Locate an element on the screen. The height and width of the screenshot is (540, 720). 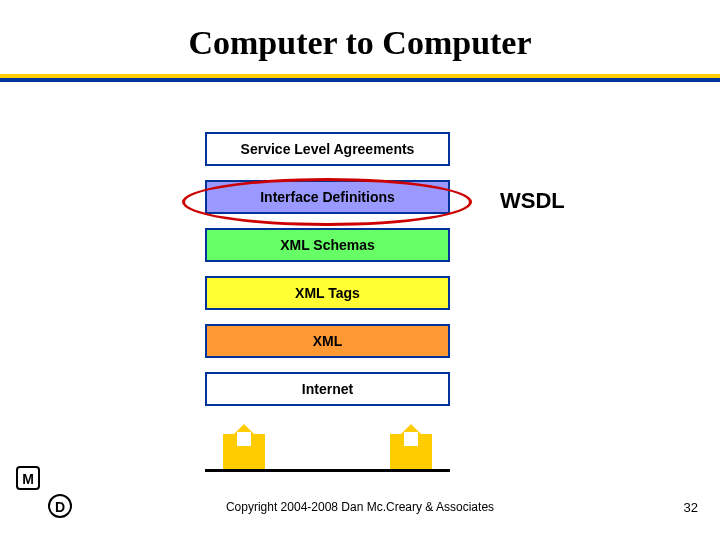
layer-internet: Internet is located at coordinates (328, 389).